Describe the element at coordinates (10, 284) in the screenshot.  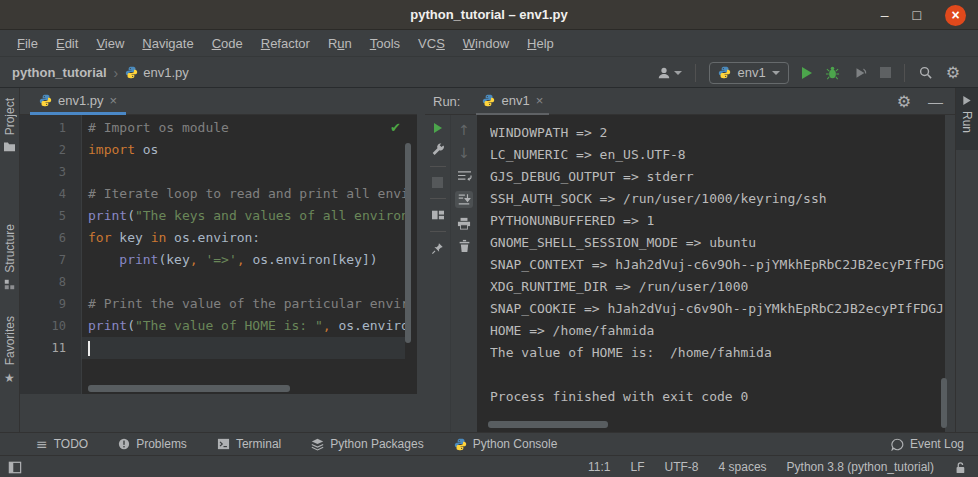
I see `structure-icon` at that location.